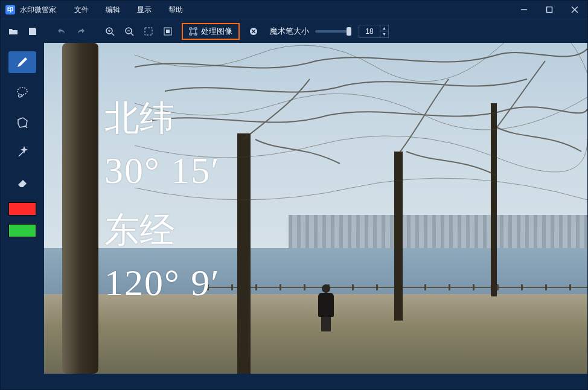  I want to click on cancel-icon, so click(254, 31).